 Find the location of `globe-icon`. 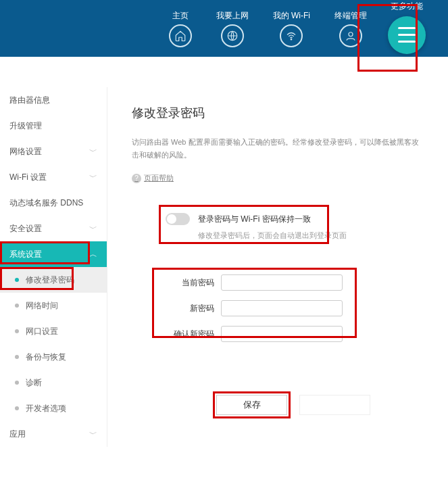

globe-icon is located at coordinates (232, 36).